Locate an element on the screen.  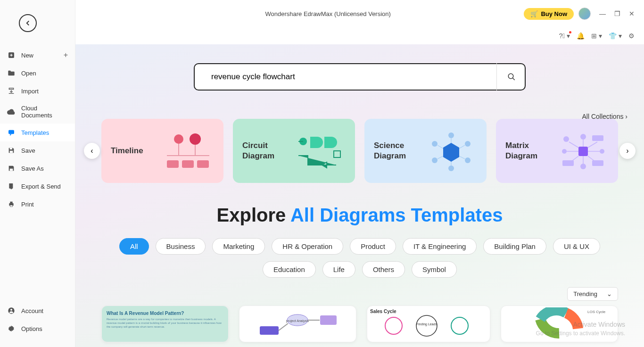
sidebar-item-print: Print is located at coordinates (38, 204).